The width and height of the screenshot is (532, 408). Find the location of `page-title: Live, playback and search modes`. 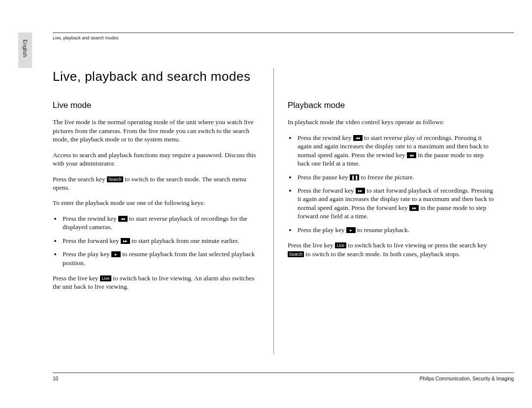

page-title: Live, playback and search modes is located at coordinates (152, 77).